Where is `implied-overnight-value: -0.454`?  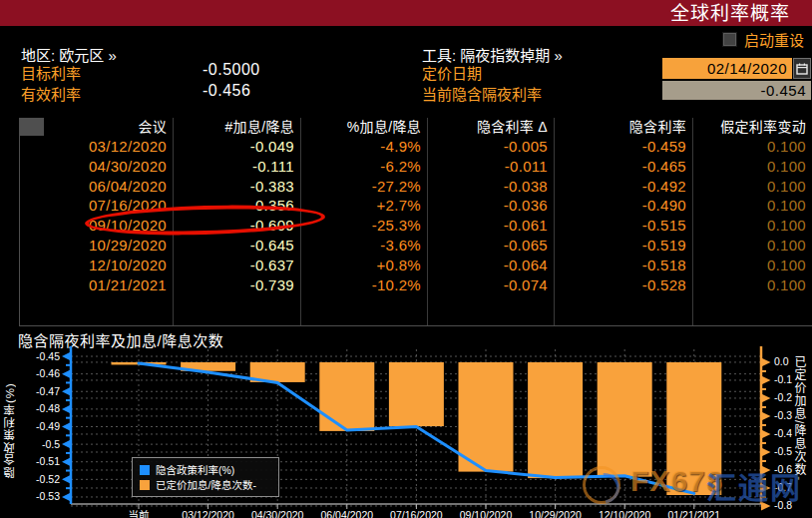
implied-overnight-value: -0.454 is located at coordinates (736, 90).